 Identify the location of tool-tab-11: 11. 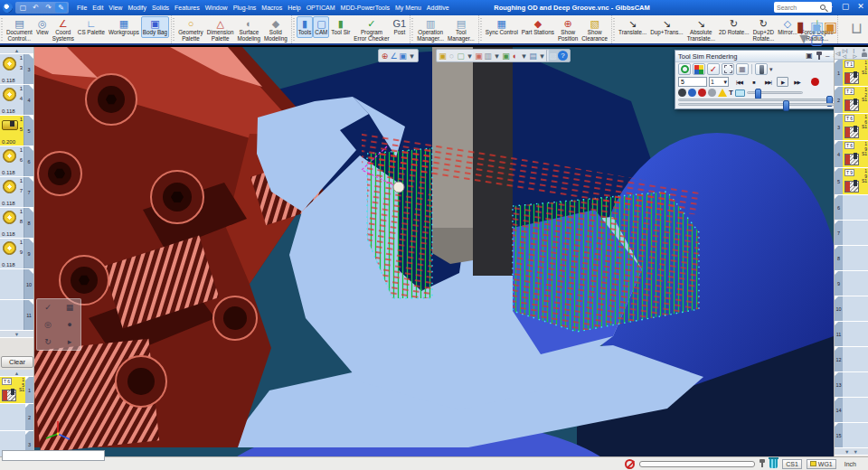
(29, 315).